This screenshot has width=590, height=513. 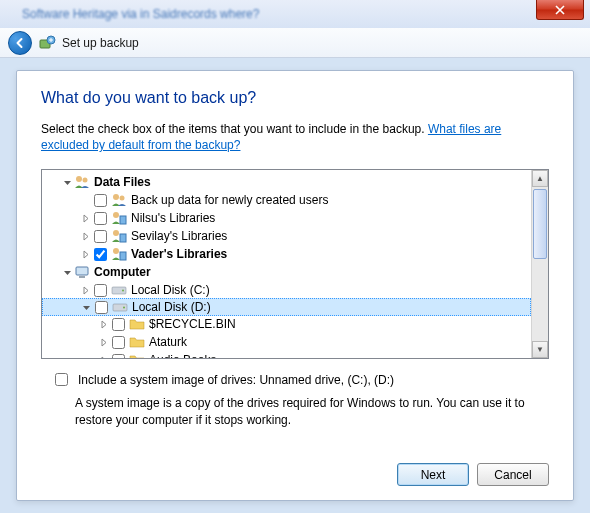 I want to click on instruction-prefix: Select the check box of the items that y…, so click(x=234, y=129).